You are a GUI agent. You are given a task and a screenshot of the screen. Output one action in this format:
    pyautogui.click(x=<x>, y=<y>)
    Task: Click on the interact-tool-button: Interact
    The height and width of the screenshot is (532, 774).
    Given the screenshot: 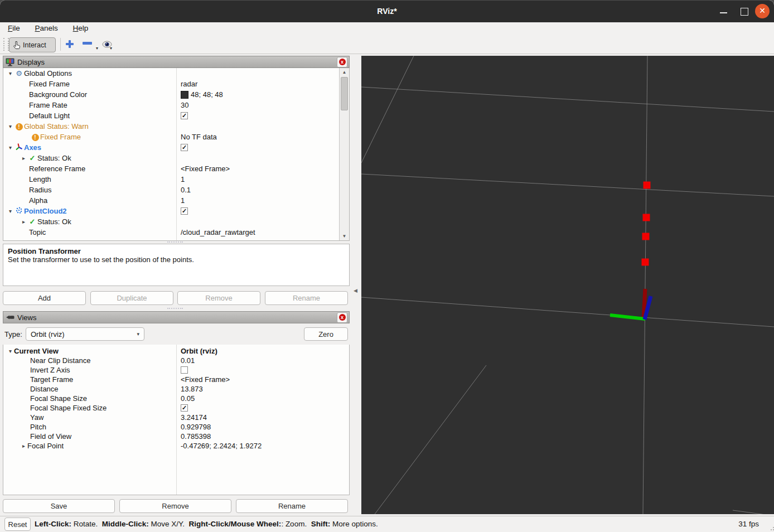 What is the action you would take?
    pyautogui.click(x=32, y=45)
    